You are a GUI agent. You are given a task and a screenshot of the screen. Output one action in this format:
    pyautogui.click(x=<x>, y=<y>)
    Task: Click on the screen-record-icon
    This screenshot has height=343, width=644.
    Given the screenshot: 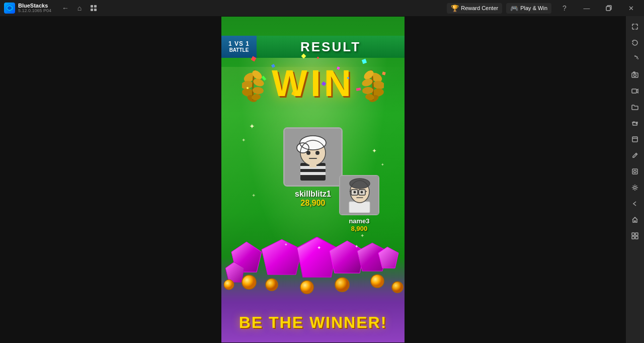 What is the action you would take?
    pyautogui.click(x=635, y=91)
    